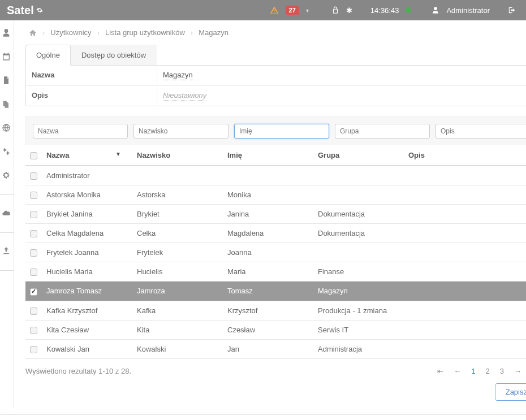  What do you see at coordinates (78, 371) in the screenshot?
I see `results-text: Wyświetlono rezultaty 1-10 z 28.` at bounding box center [78, 371].